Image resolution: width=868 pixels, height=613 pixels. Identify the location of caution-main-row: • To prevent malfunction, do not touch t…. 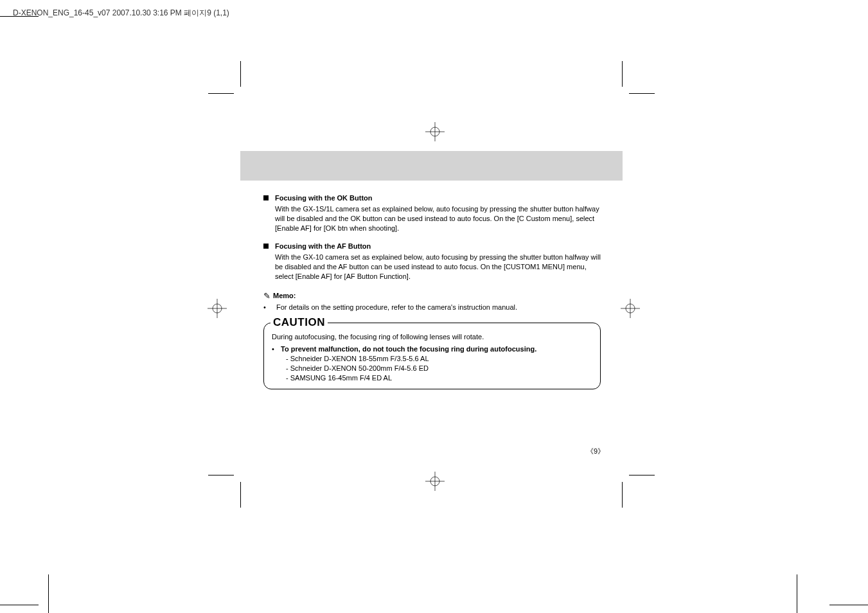
(432, 350).